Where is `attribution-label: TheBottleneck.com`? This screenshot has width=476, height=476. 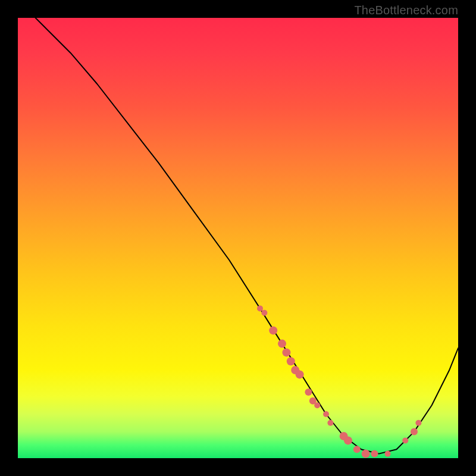
attribution-label: TheBottleneck.com is located at coordinates (406, 11).